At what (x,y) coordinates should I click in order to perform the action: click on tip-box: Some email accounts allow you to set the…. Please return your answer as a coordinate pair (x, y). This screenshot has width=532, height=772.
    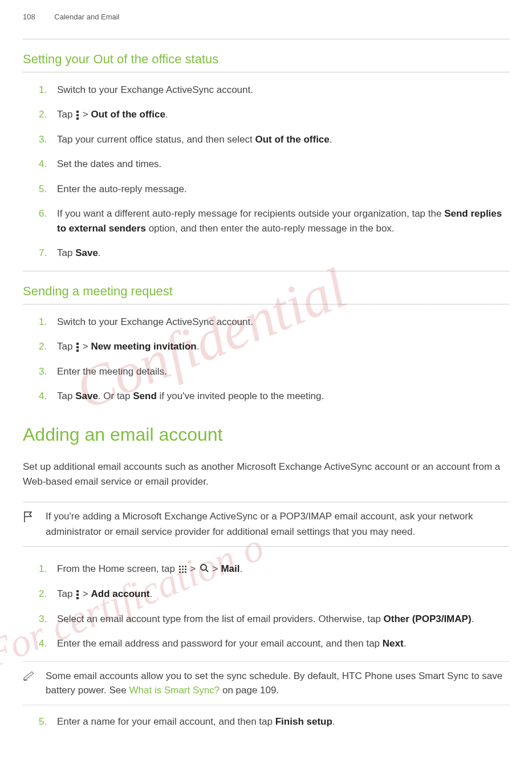
    Looking at the image, I should click on (266, 683).